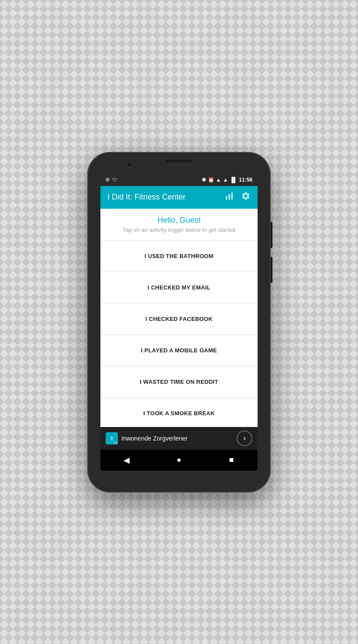 This screenshot has width=358, height=644. What do you see at coordinates (127, 460) in the screenshot?
I see `back-icon: ◀` at bounding box center [127, 460].